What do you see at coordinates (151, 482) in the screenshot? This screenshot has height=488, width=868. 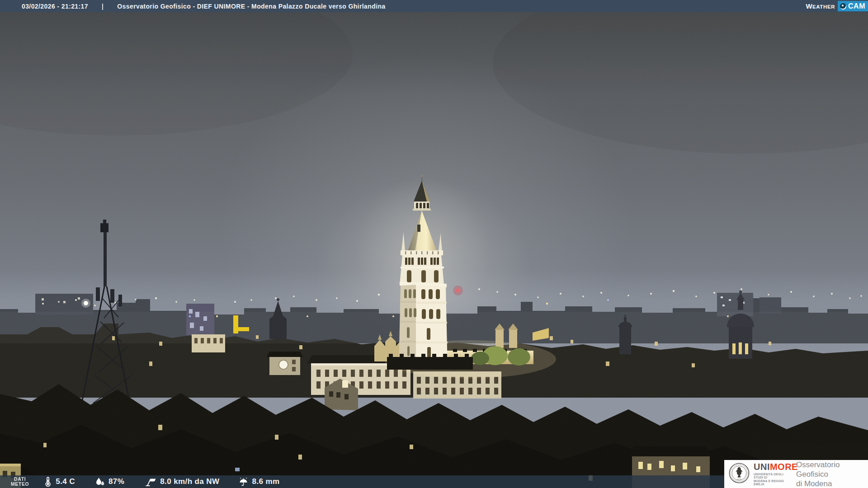 I see `wind-vane-icon` at bounding box center [151, 482].